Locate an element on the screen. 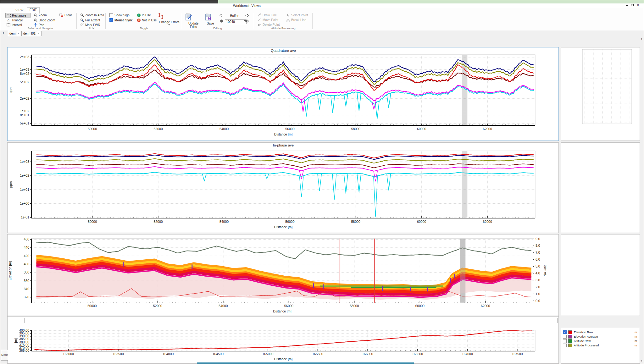 The height and width of the screenshot is (364, 644). profile-plot: 1630001635001640001645001650001655001660… is located at coordinates (283, 346).